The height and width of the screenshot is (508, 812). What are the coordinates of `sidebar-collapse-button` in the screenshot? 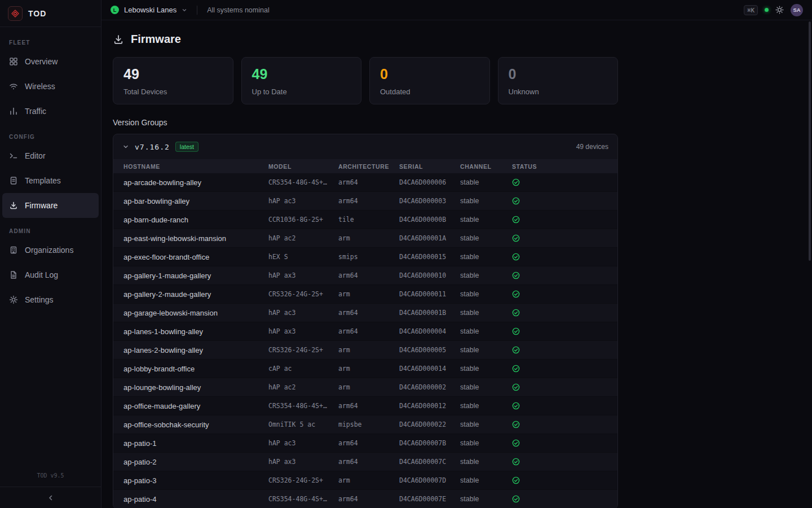 It's located at (51, 497).